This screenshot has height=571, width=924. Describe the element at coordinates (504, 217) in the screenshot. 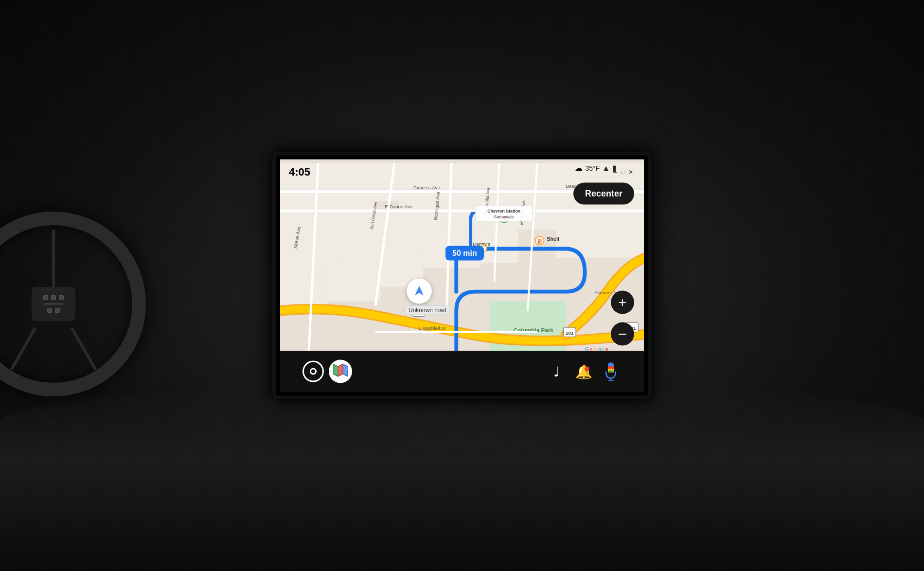

I see `svg-text: Sunnyvale` at that location.